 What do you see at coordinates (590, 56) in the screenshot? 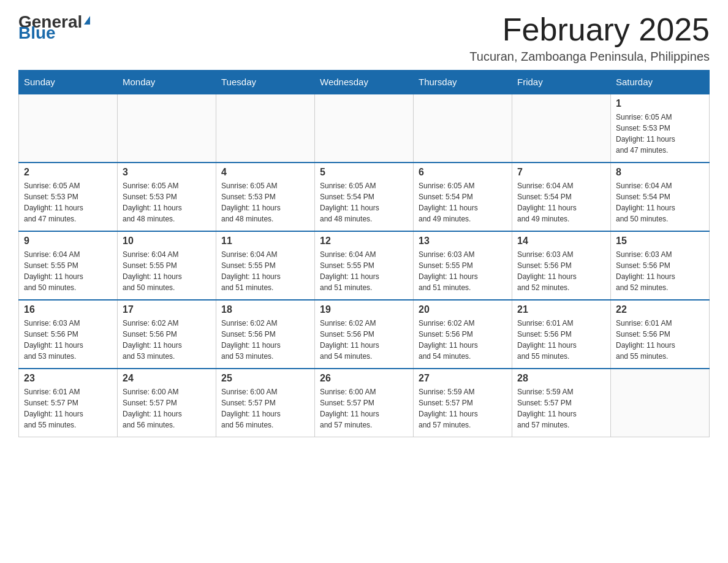
I see `location-subtitle: Tucuran, Zamboanga Peninsula, Philippine…` at bounding box center [590, 56].